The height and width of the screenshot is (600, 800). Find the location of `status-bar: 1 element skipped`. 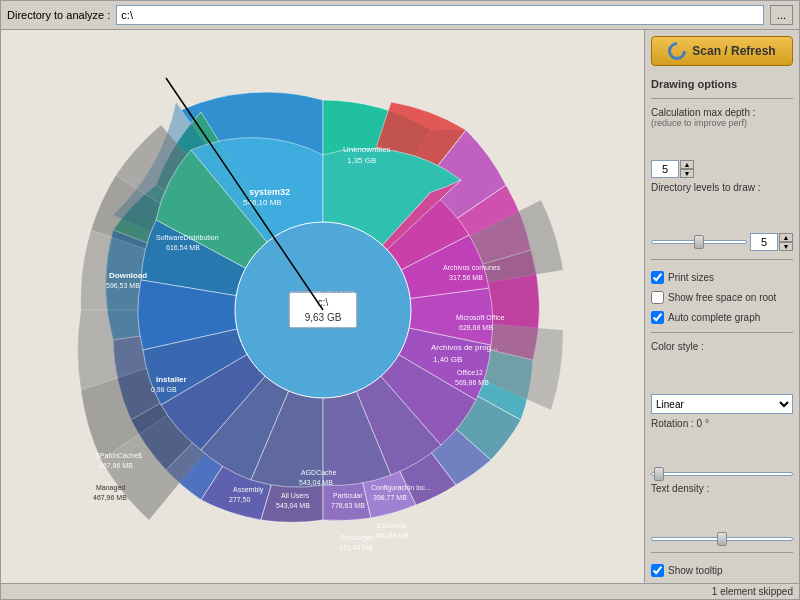

status-bar: 1 element skipped is located at coordinates (400, 591).